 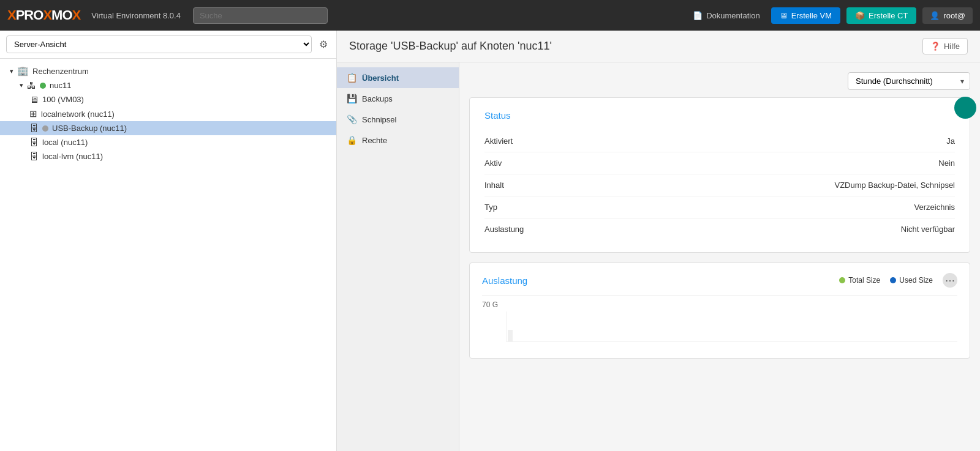 What do you see at coordinates (490, 15) in the screenshot?
I see `topbar: X PRO X MO X Virtual Environment 8.0.4 📄…` at bounding box center [490, 15].